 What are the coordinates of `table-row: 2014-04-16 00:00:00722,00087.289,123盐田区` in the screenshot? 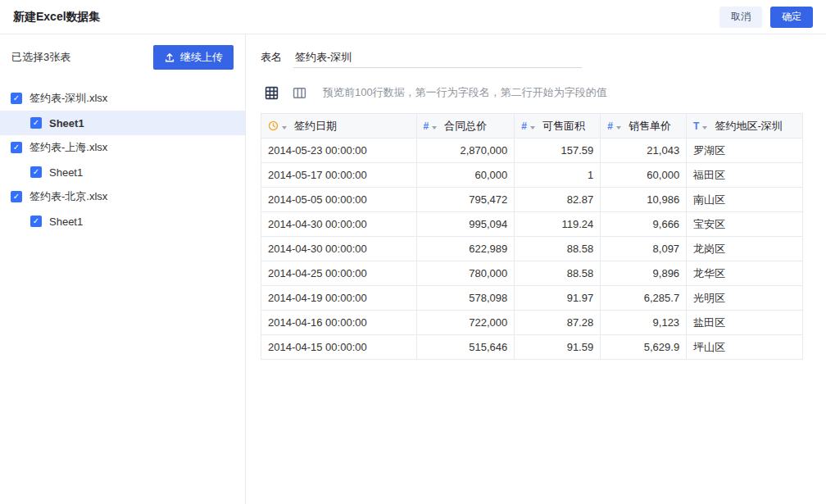 It's located at (533, 323).